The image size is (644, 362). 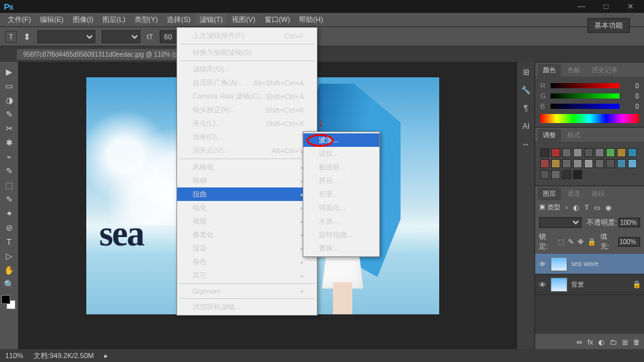 I want to click on pencil-tool: ✎, so click(x=9, y=199).